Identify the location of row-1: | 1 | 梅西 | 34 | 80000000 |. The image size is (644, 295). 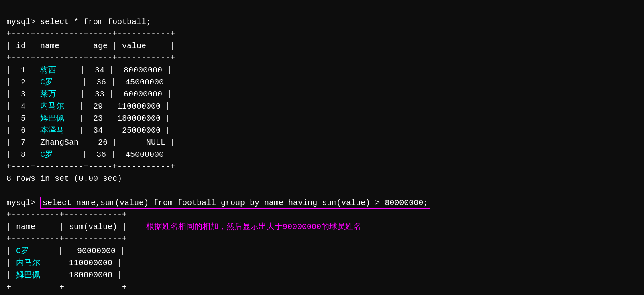
(89, 70).